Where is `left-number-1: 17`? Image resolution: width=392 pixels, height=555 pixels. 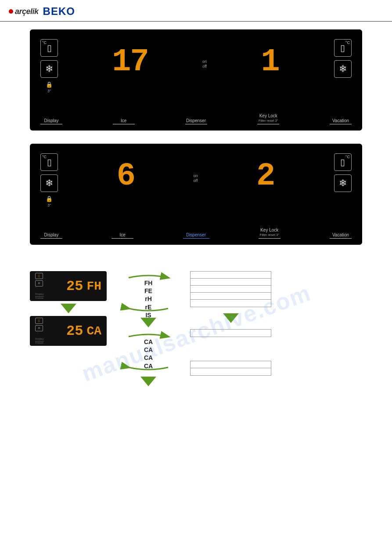
left-number-1: 17 is located at coordinates (130, 62).